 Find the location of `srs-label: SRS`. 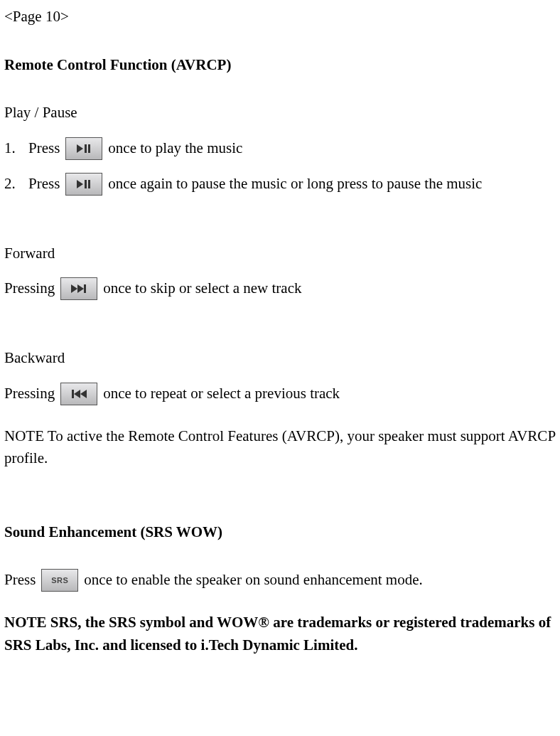

srs-label: SRS is located at coordinates (60, 580).